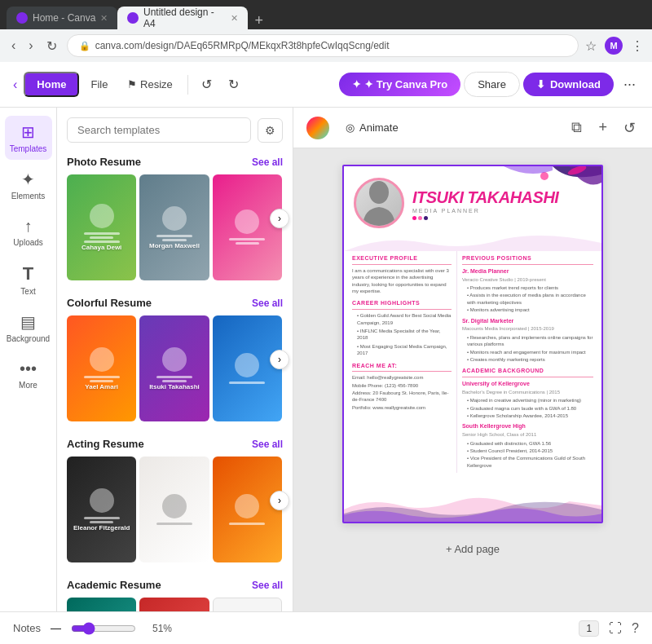 The image size is (652, 644). What do you see at coordinates (637, 46) in the screenshot?
I see `menu-icon: ⋮` at bounding box center [637, 46].